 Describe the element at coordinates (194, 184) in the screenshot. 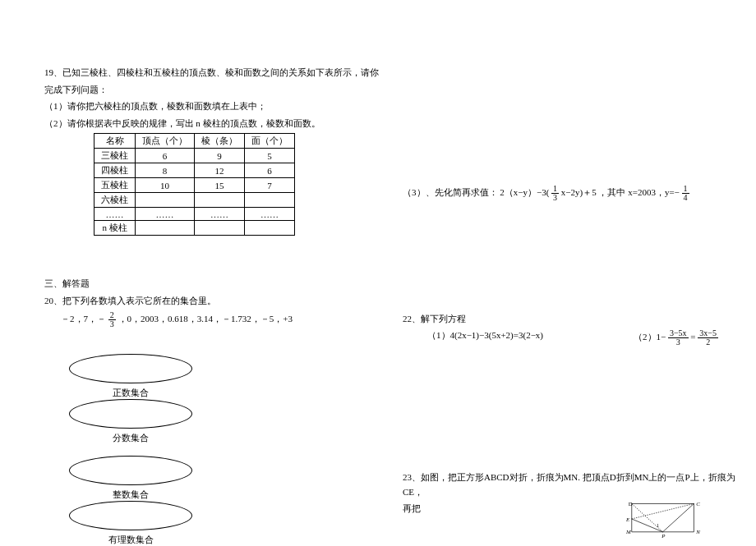

I see `prism-table: 名称 顶点（个） 棱（条） 面（个） 三棱柱695 四棱柱8126 五棱柱101…` at that location.